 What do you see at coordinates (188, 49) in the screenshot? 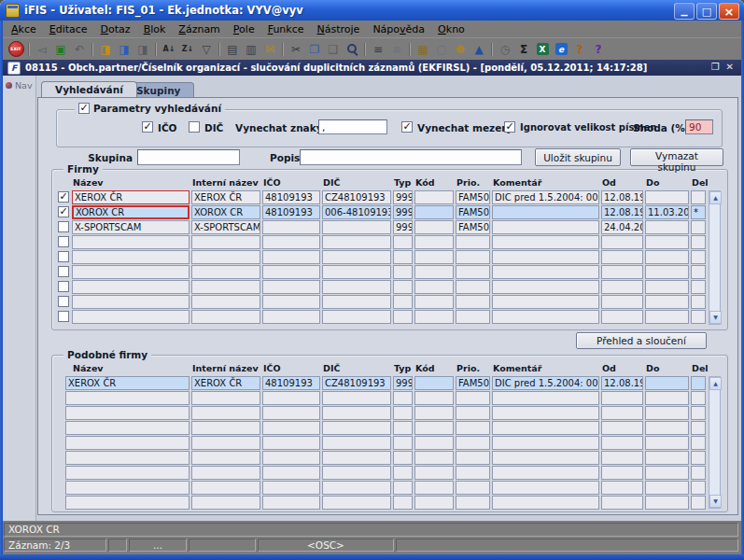
I see `sort-descending-icon: Z↓` at bounding box center [188, 49].